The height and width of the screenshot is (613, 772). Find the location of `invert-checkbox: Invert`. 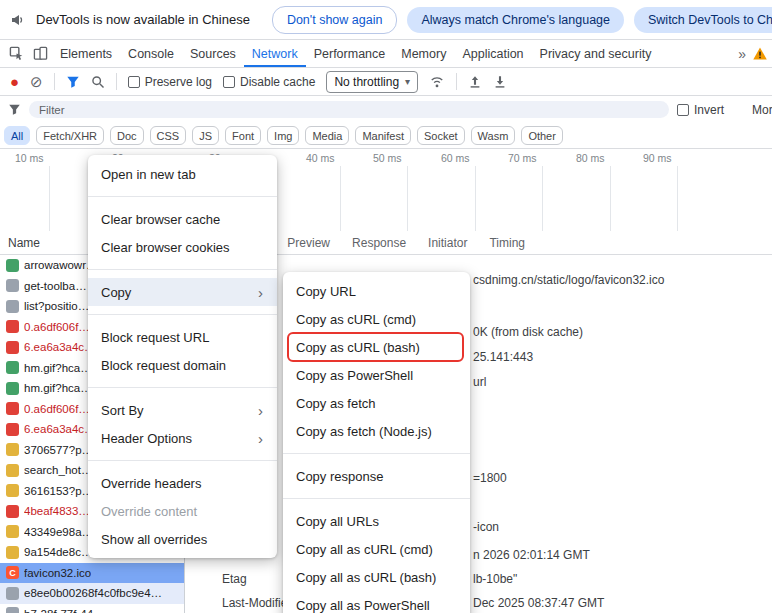

invert-checkbox: Invert is located at coordinates (700, 110).